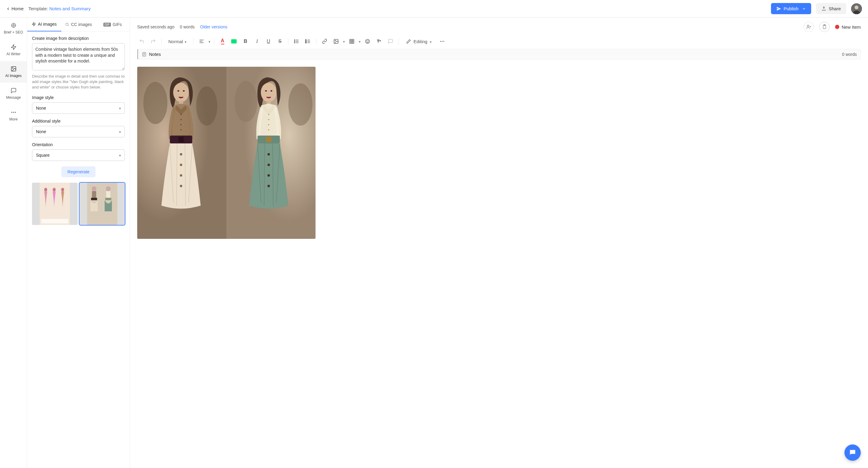 Image resolution: width=868 pixels, height=468 pixels. Describe the element at coordinates (13, 115) in the screenshot. I see `rail-item-more: More` at that location.